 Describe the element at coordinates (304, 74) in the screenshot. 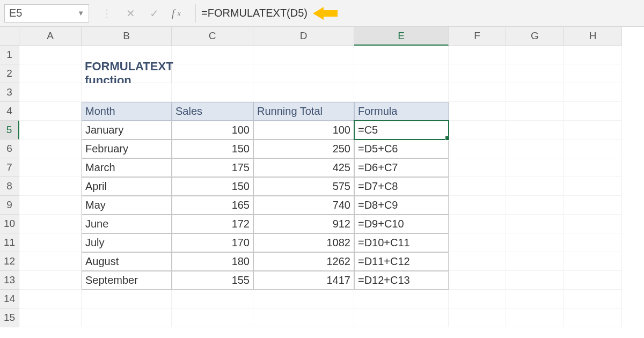

I see `cell-D2` at that location.